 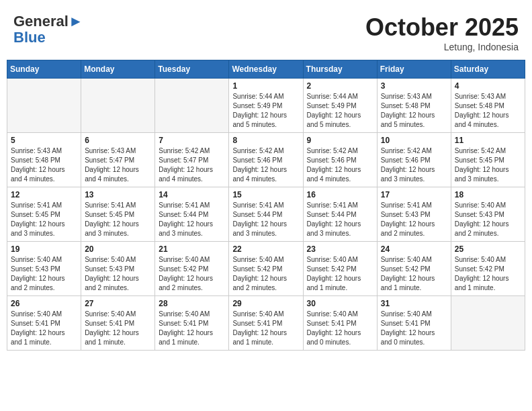 What do you see at coordinates (192, 269) in the screenshot?
I see `calendar-cell: 21Sunrise: 5:40 AM Sunset: 5:42 PM Dayli…` at bounding box center [192, 269].